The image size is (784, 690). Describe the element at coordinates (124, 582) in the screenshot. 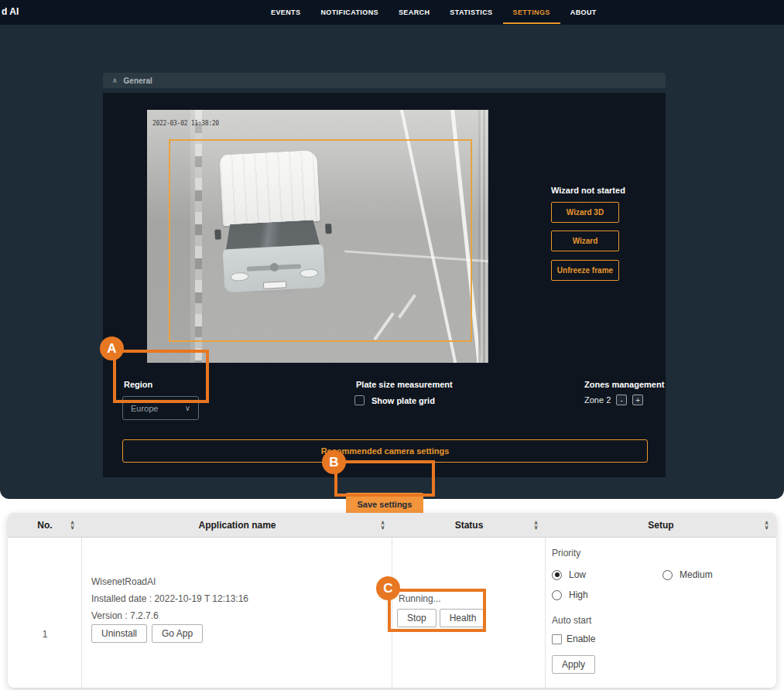

I see `application-name: WisenetRoadAI` at that location.